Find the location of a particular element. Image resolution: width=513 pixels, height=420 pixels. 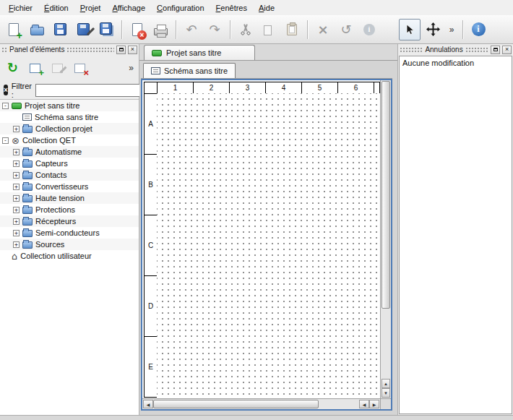

save-all-button is located at coordinates (106, 30).